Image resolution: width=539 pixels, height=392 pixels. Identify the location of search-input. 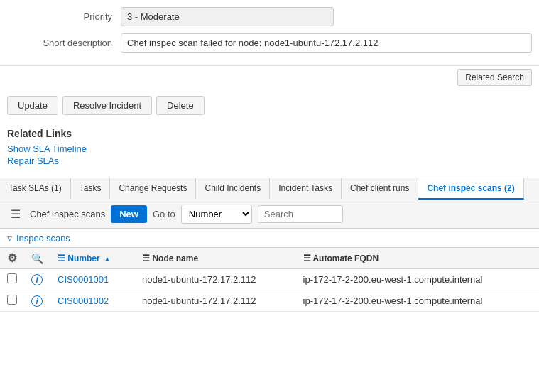
(300, 214).